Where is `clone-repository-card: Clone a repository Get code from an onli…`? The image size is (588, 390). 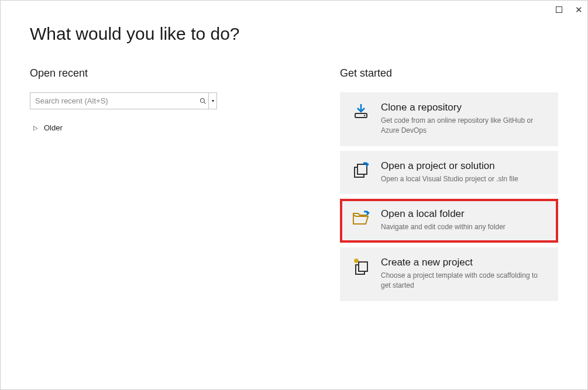
clone-repository-card: Clone a repository Get code from an onli… is located at coordinates (449, 119).